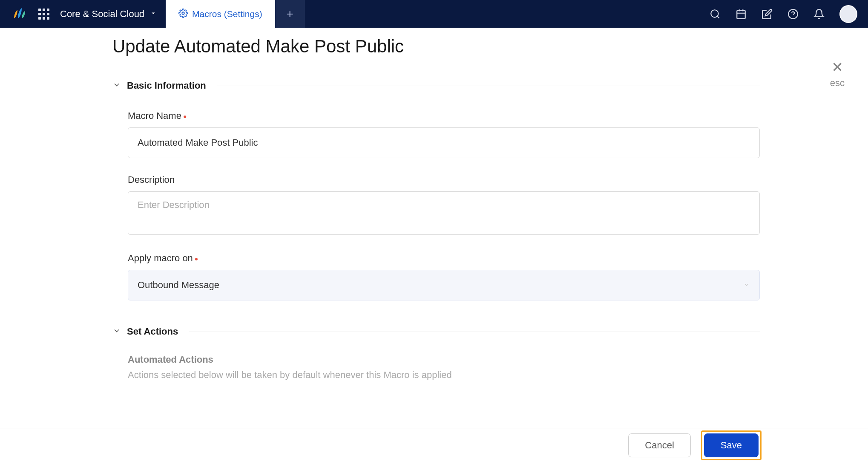 The height and width of the screenshot is (462, 868). Describe the element at coordinates (436, 332) in the screenshot. I see `section-set-actions-header: Set Actions` at that location.